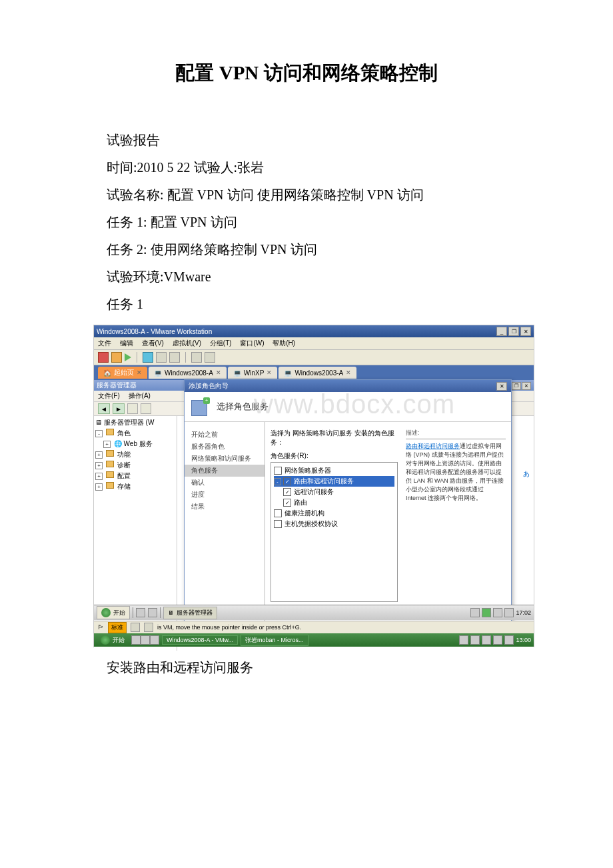  I want to click on menu-view: 查看(V), so click(153, 343).